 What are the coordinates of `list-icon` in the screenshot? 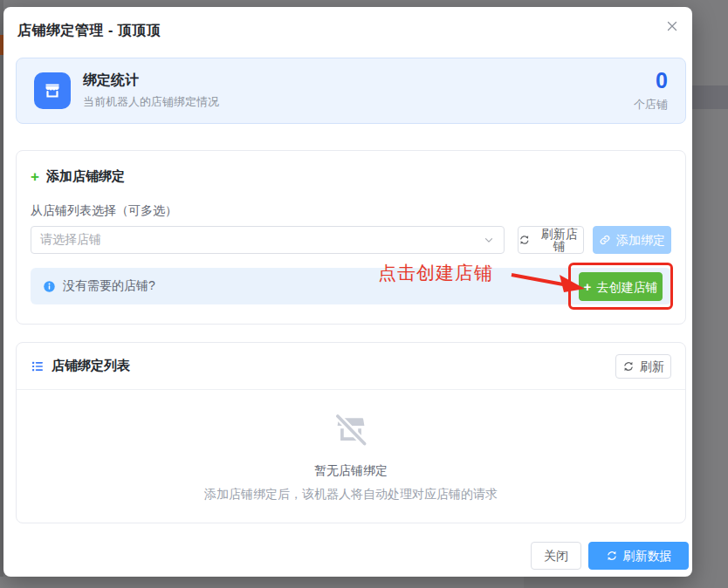 It's located at (38, 366).